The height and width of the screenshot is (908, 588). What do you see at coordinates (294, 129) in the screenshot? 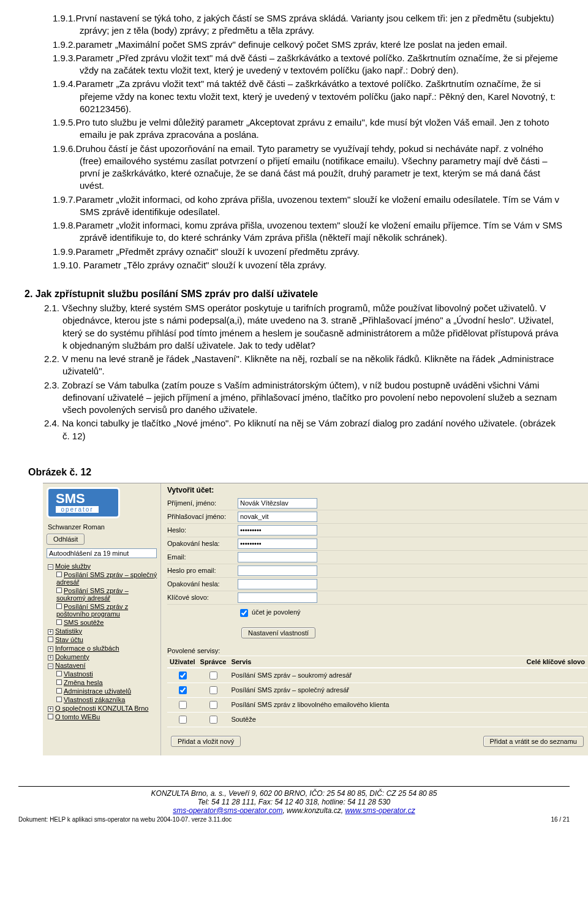
I see `list-item: 1.9.5.Pro tuto službu je velmi důležitý …` at bounding box center [294, 129].